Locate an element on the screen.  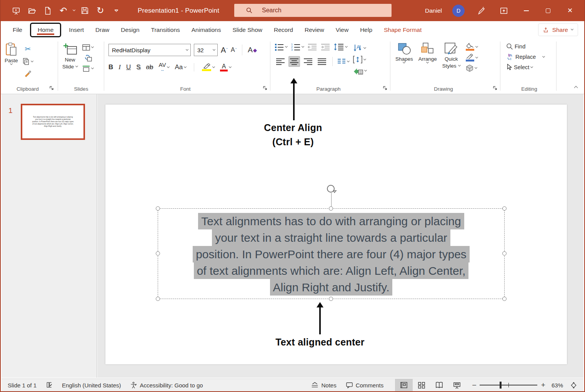
resize-handle-middle-left is located at coordinates (158, 254).